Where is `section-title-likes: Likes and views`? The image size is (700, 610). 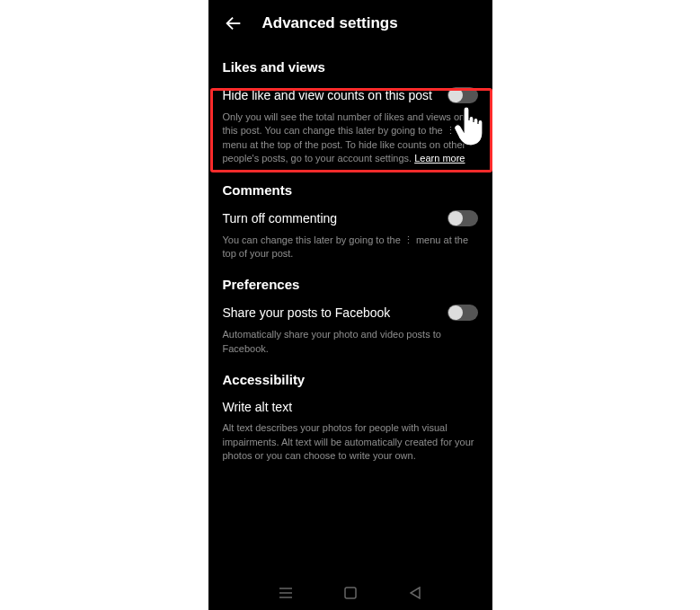 section-title-likes: Likes and views is located at coordinates (350, 66).